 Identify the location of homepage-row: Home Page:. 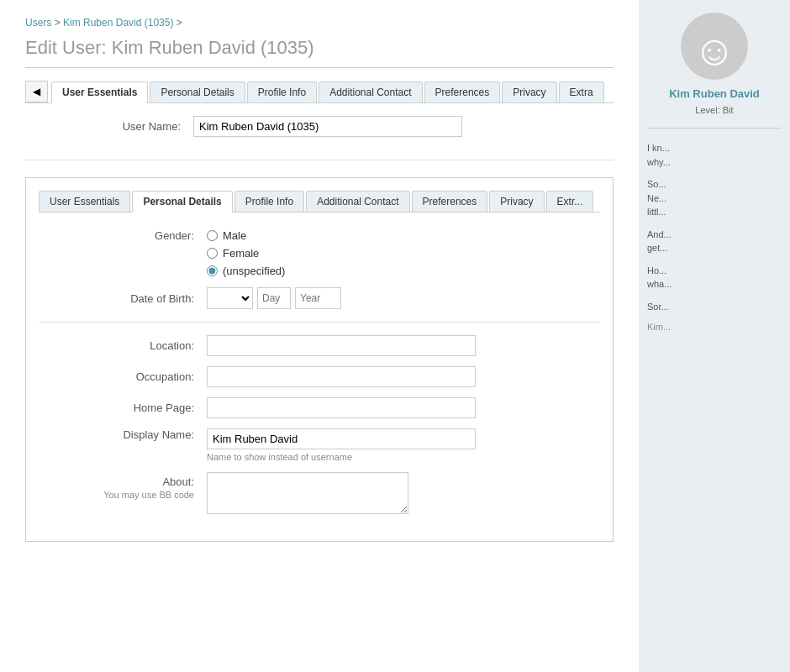
(319, 408).